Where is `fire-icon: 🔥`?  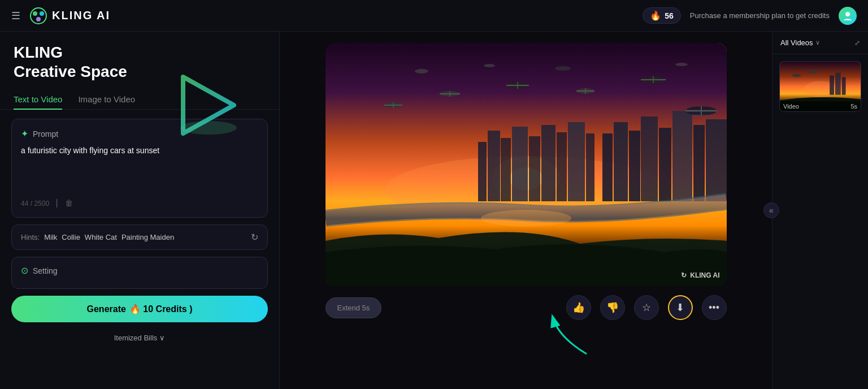
fire-icon: 🔥 is located at coordinates (656, 16).